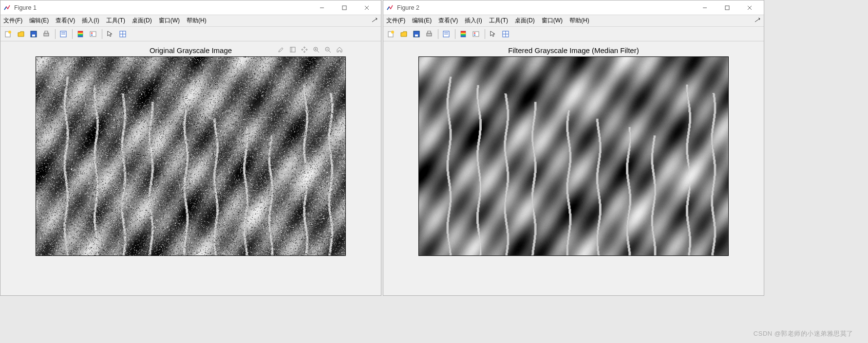 Image resolution: width=868 pixels, height=343 pixels. What do you see at coordinates (574, 8) in the screenshot?
I see `titlebar: Figure 2` at bounding box center [574, 8].